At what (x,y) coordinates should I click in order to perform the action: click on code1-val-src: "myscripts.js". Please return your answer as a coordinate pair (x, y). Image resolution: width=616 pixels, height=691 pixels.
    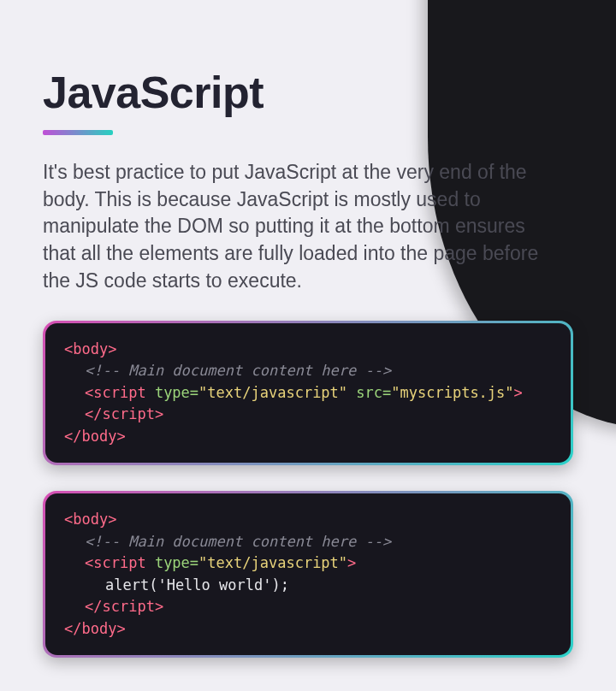
    Looking at the image, I should click on (452, 393).